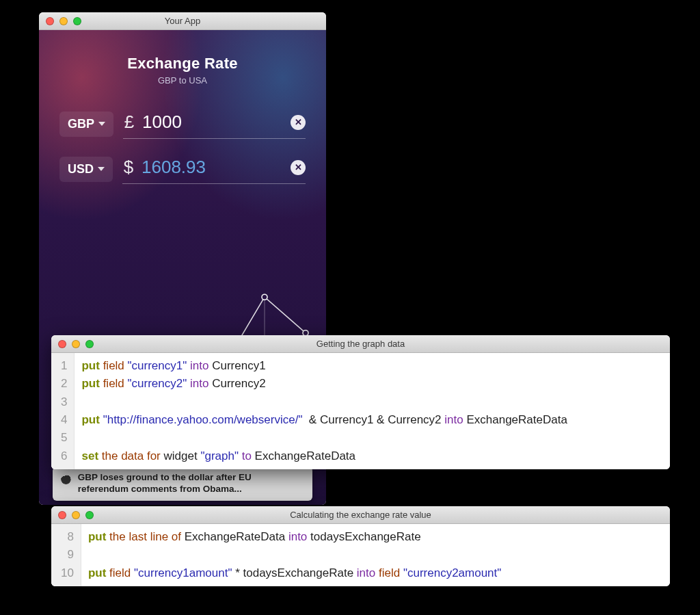 The height and width of the screenshot is (615, 700). What do you see at coordinates (361, 343) in the screenshot?
I see `code1-window-title: Getting the graph data` at bounding box center [361, 343].